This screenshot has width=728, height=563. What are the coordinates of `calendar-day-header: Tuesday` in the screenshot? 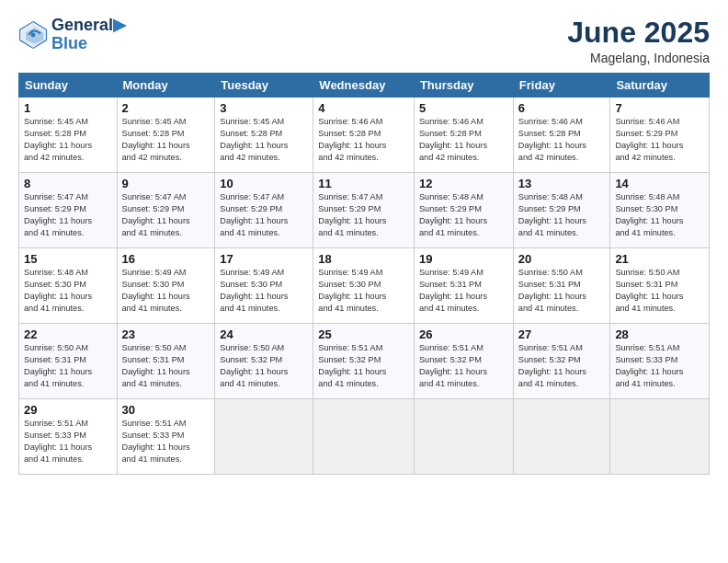 It's located at (265, 86).